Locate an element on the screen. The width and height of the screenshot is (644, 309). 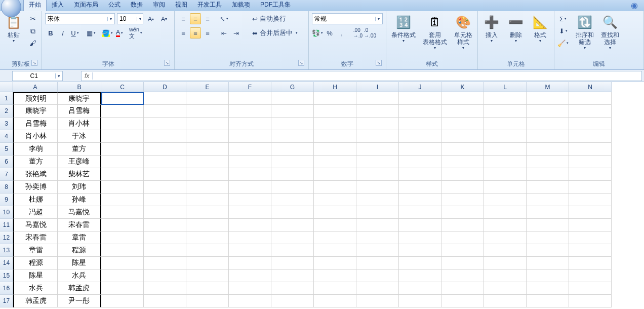
cell-A1: 顾刘明 is located at coordinates (35, 98).